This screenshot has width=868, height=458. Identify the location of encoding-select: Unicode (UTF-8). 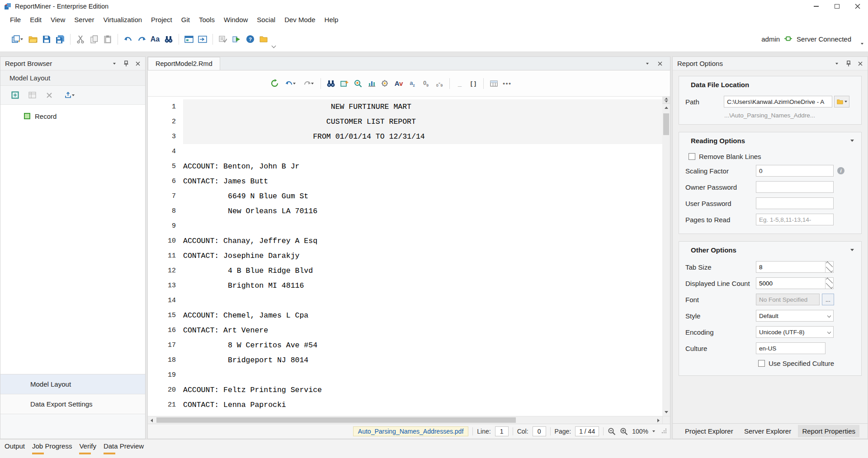
(795, 332).